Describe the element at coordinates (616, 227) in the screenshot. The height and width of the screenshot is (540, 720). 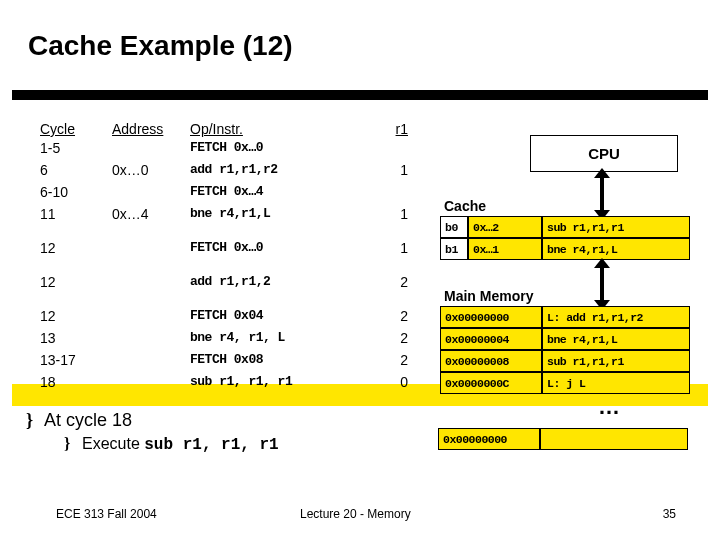
I see `cache-row0-instr: sub r1,r1,r1` at that location.